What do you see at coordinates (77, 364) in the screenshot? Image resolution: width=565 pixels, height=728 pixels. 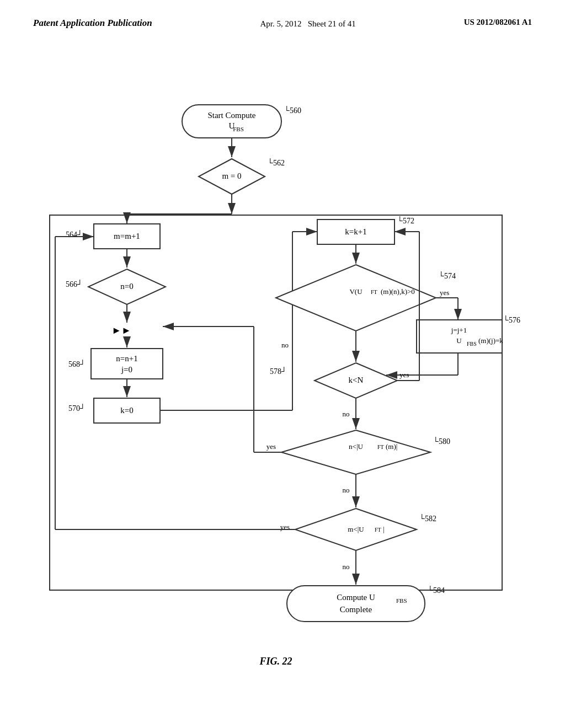 I see `svg-text: 568┘` at bounding box center [77, 364].